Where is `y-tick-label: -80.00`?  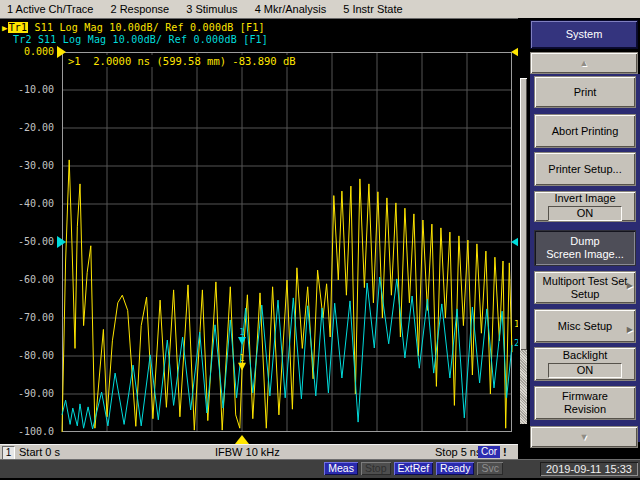 y-tick-label: -80.00 is located at coordinates (27, 356).